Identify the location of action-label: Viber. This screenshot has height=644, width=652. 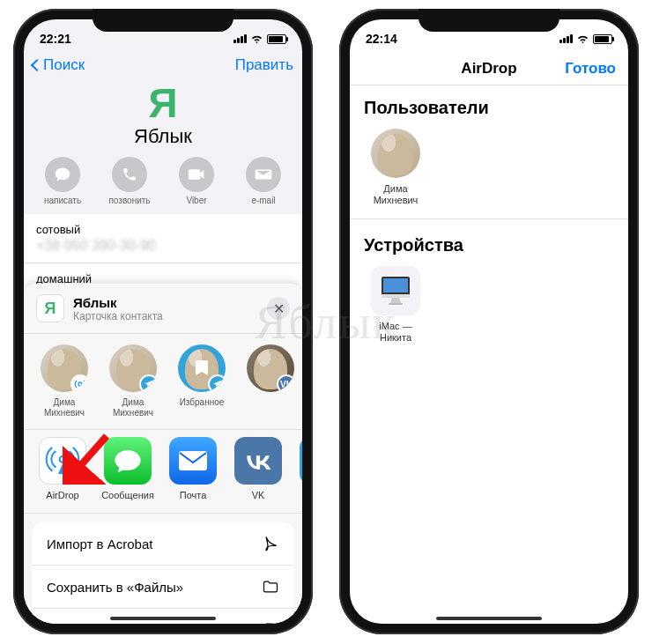
(196, 201).